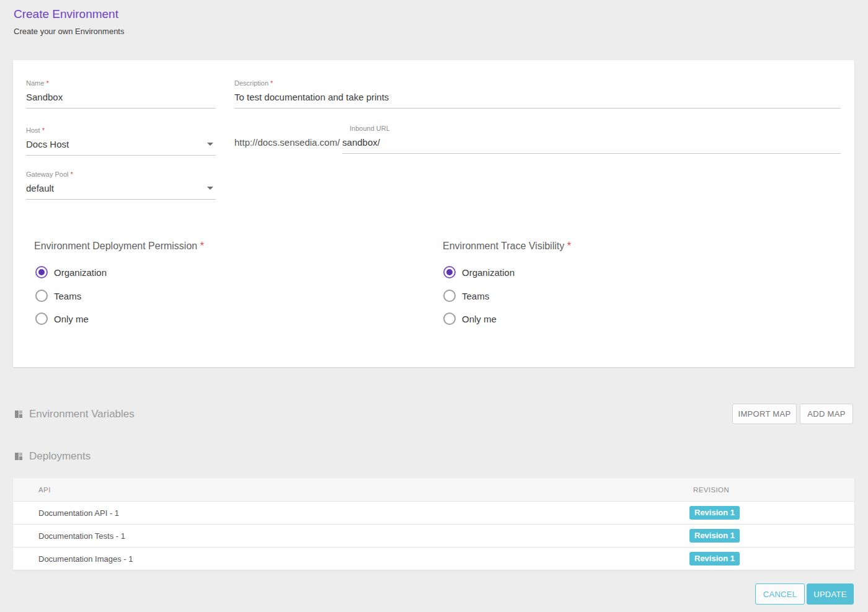 Image resolution: width=868 pixels, height=612 pixels. I want to click on table-header-row: API REVISION, so click(434, 490).